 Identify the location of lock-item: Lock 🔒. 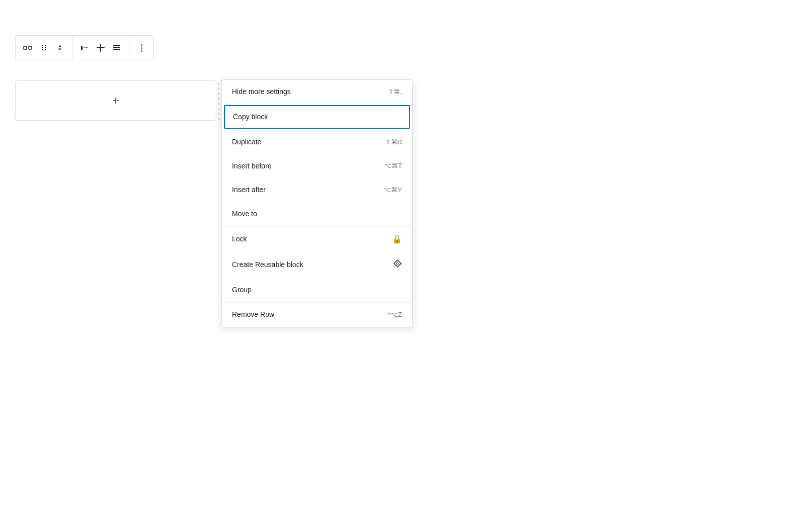
(317, 239).